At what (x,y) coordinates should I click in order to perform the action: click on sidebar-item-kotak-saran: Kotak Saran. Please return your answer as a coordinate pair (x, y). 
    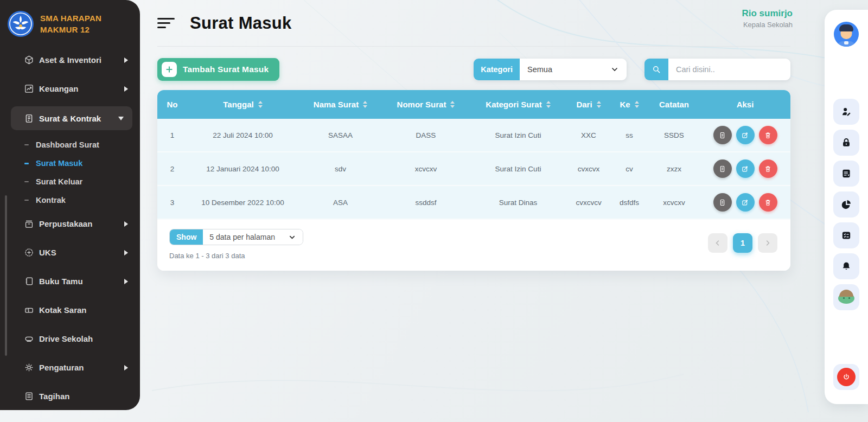
    Looking at the image, I should click on (70, 310).